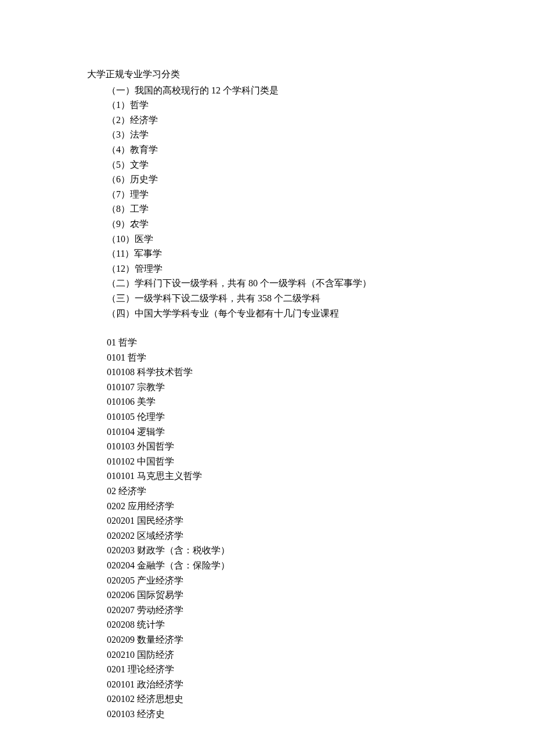 Image resolution: width=534 pixels, height=756 pixels. I want to click on list-item: （6）历史学, so click(277, 179).